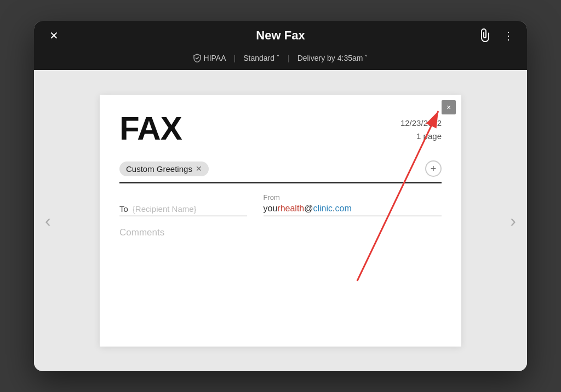 Image resolution: width=561 pixels, height=392 pixels. Describe the element at coordinates (197, 58) in the screenshot. I see `hipaa-shield-icon` at that location.